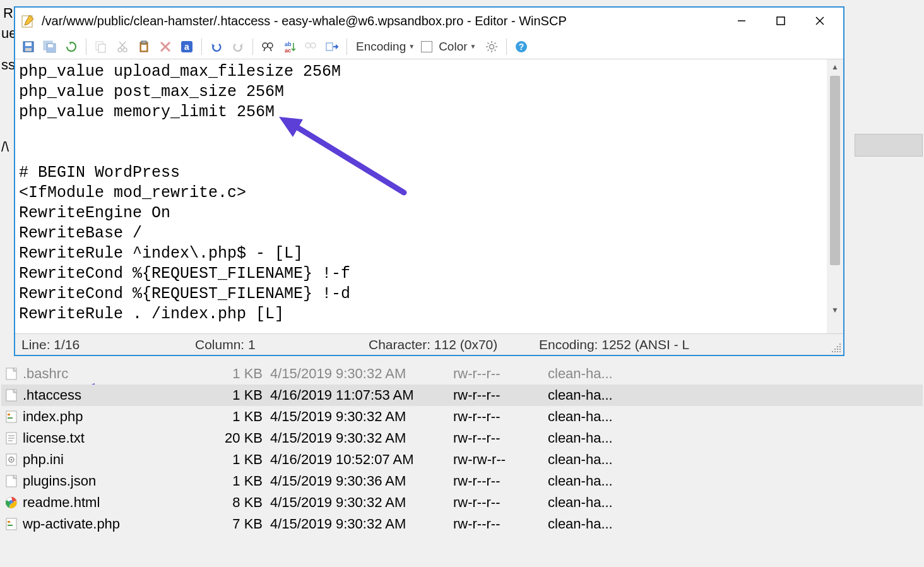  I want to click on resize-grip-icon, so click(837, 349).